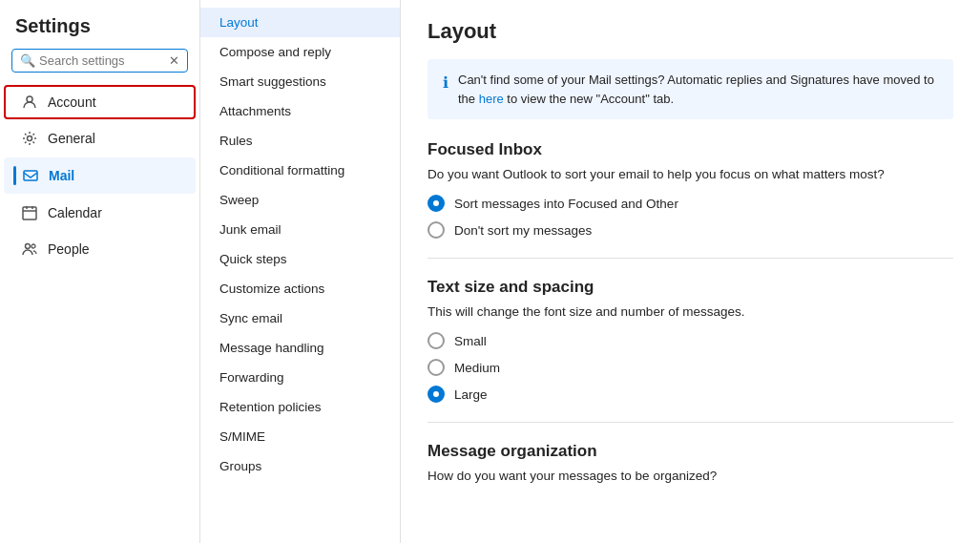 This screenshot has height=543, width=980. Describe the element at coordinates (446, 83) in the screenshot. I see `info-icon: ℹ` at that location.